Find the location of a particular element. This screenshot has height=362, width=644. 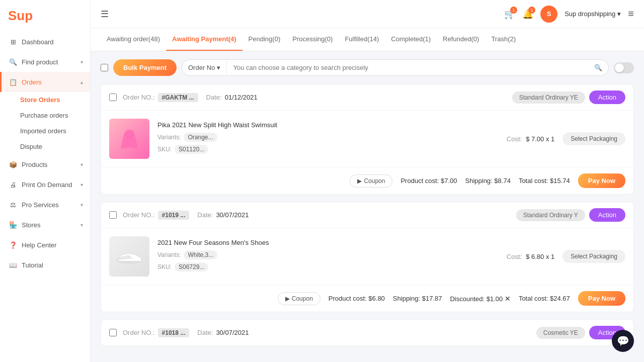

sidebar-item-find-product: 🔍 Find product ▾ is located at coordinates (45, 62).